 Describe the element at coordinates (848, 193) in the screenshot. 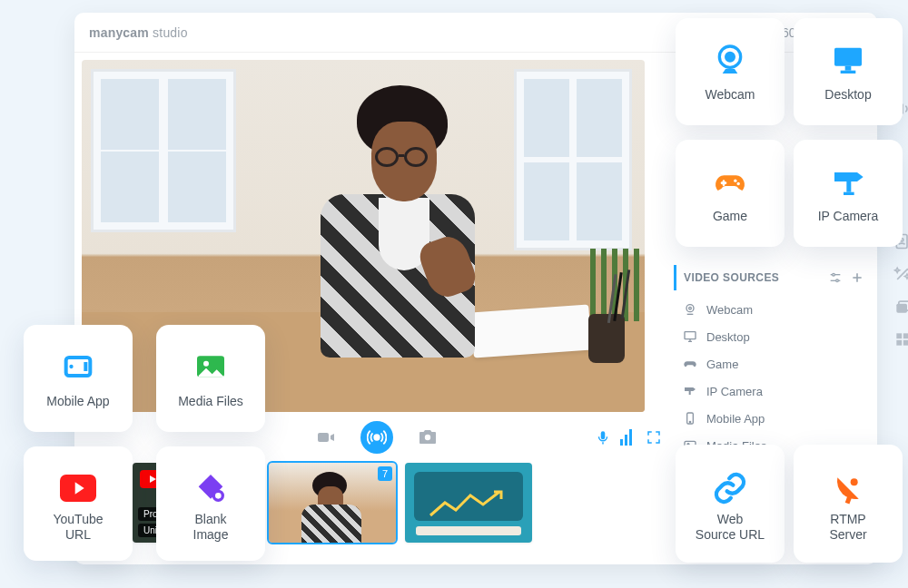

I see `tile-ipcamera: IP Camera` at that location.